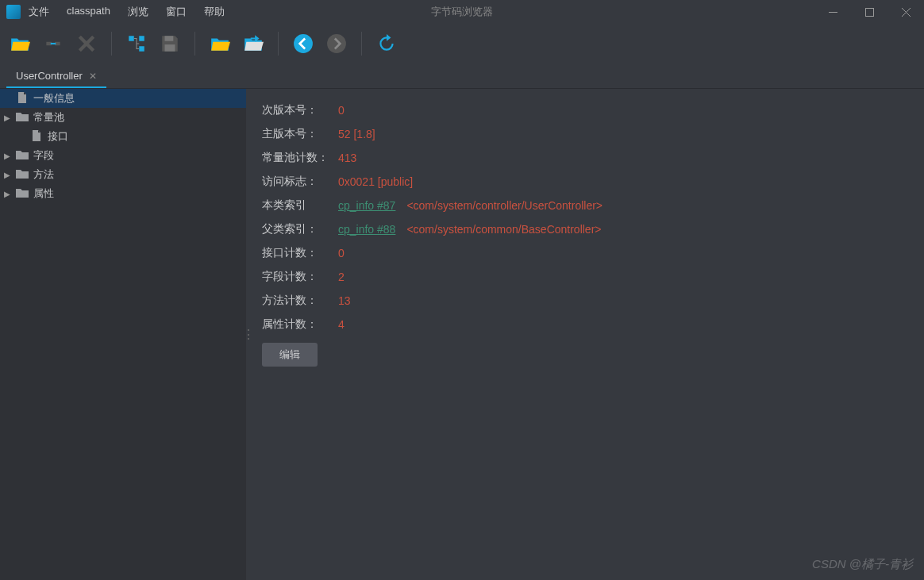 The height and width of the screenshot is (580, 924). I want to click on window-controls, so click(869, 12).